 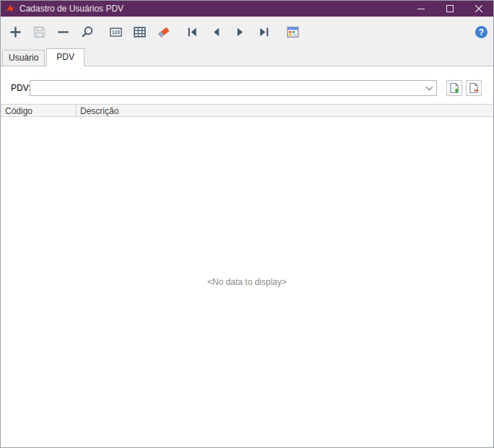 I want to click on next-record-icon, so click(x=240, y=32).